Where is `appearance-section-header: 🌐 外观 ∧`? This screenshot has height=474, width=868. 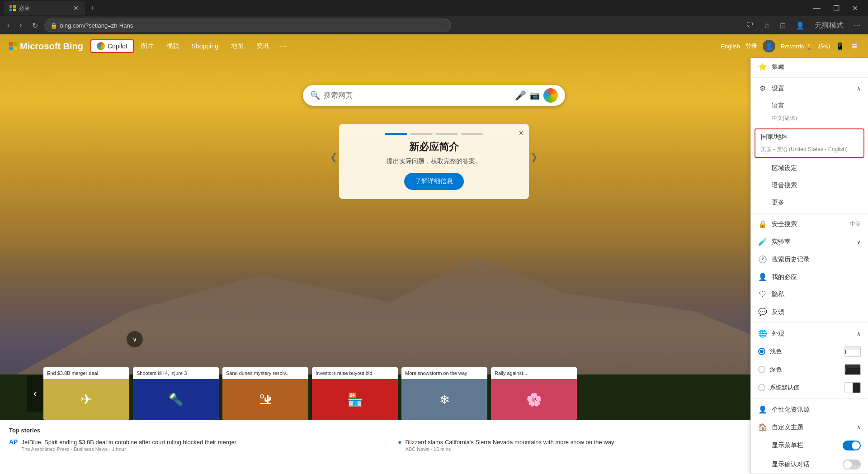
appearance-section-header: 🌐 外观 ∧ is located at coordinates (809, 334).